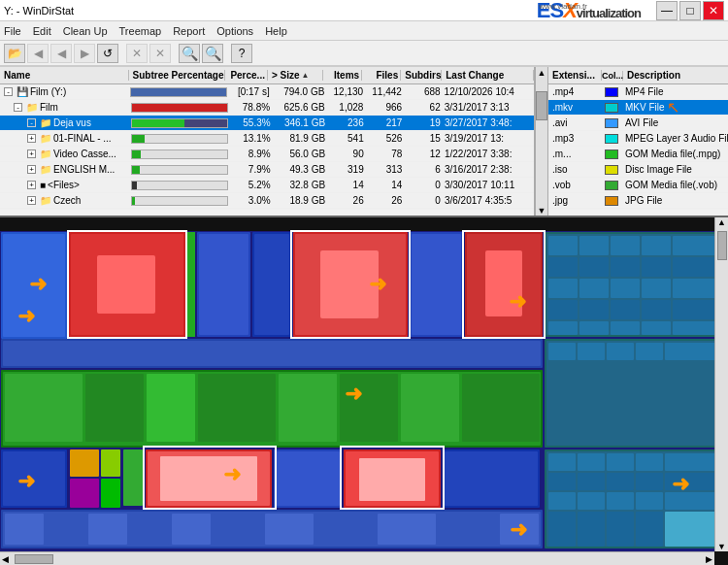 The height and width of the screenshot is (565, 728). What do you see at coordinates (235, 31) in the screenshot?
I see `menu-options: Options` at bounding box center [235, 31].